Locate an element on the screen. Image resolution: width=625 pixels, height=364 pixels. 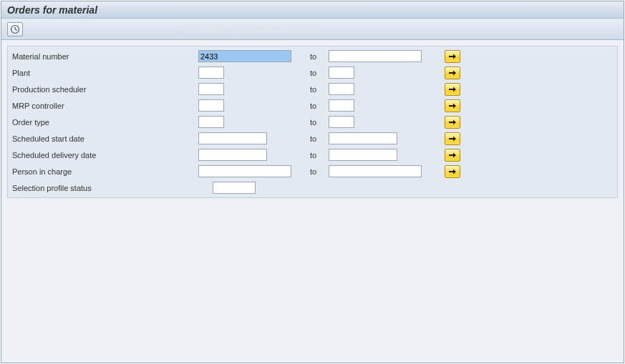
row-mrp-controller: MRP controller to is located at coordinates (312, 106).